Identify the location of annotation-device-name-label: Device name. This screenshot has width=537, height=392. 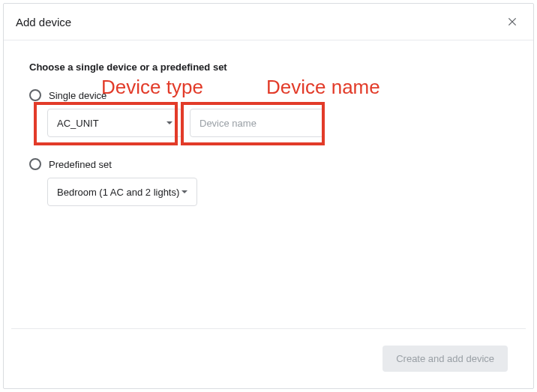
(323, 87).